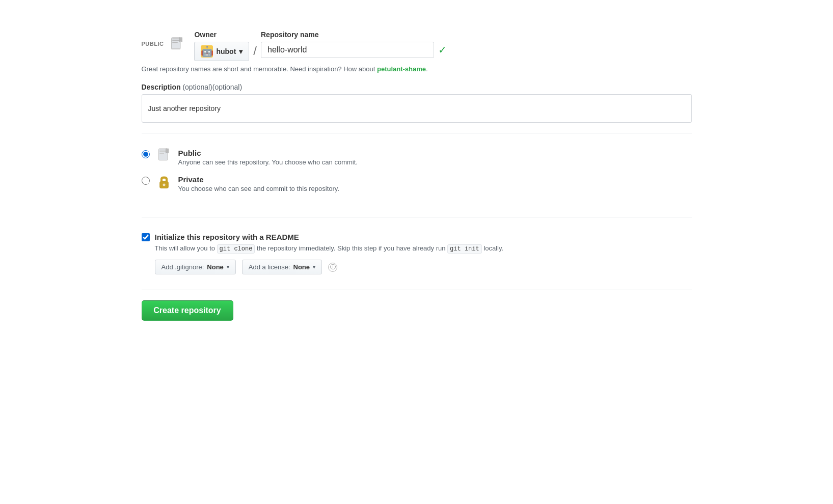  What do you see at coordinates (146, 154) in the screenshot?
I see `public-radio` at bounding box center [146, 154].